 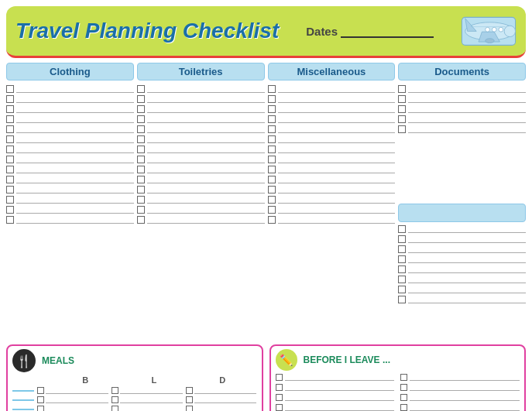 I want to click on meal-col-l: L, so click(x=155, y=380).